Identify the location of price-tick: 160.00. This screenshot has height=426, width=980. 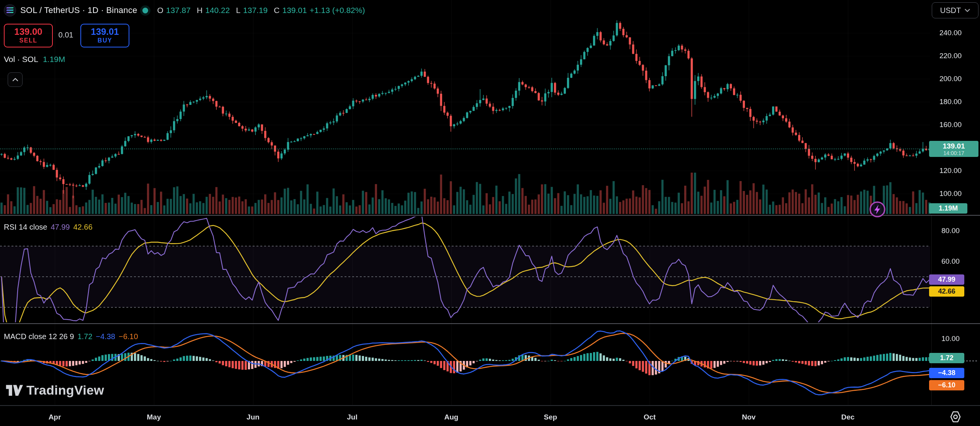
(951, 125).